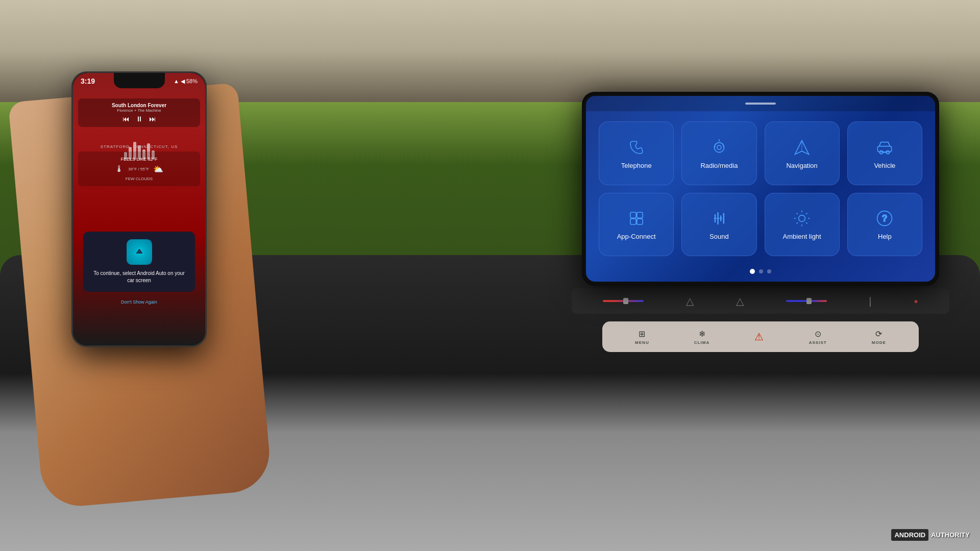  What do you see at coordinates (153, 119) in the screenshot?
I see `next-button: ⏭` at bounding box center [153, 119].